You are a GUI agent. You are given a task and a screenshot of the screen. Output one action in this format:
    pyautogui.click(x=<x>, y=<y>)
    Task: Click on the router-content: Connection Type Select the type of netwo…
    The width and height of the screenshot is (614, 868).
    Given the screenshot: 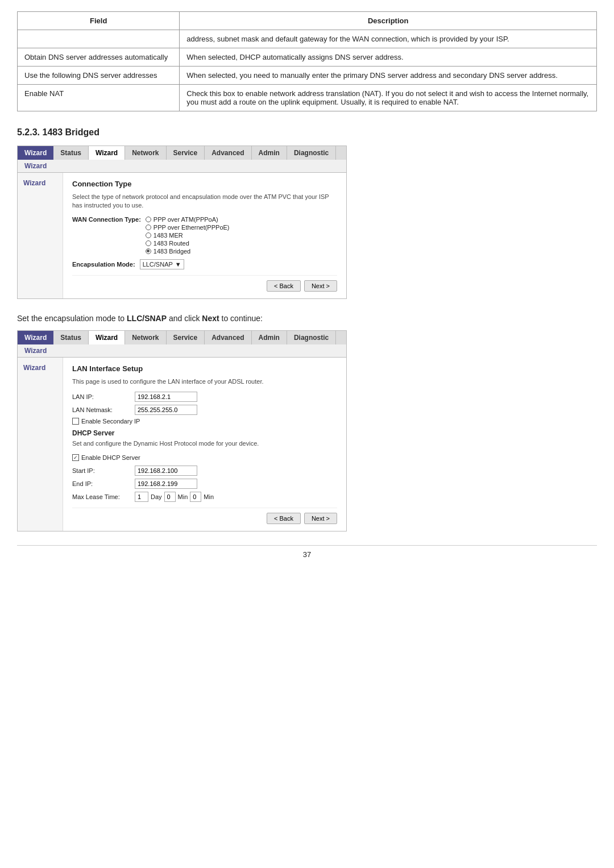 What is the action you would take?
    pyautogui.click(x=205, y=235)
    